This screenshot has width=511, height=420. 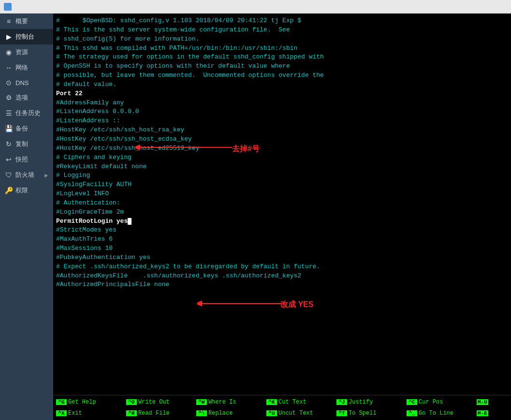 What do you see at coordinates (9, 83) in the screenshot?
I see `dns-icon: ⊙` at bounding box center [9, 83].